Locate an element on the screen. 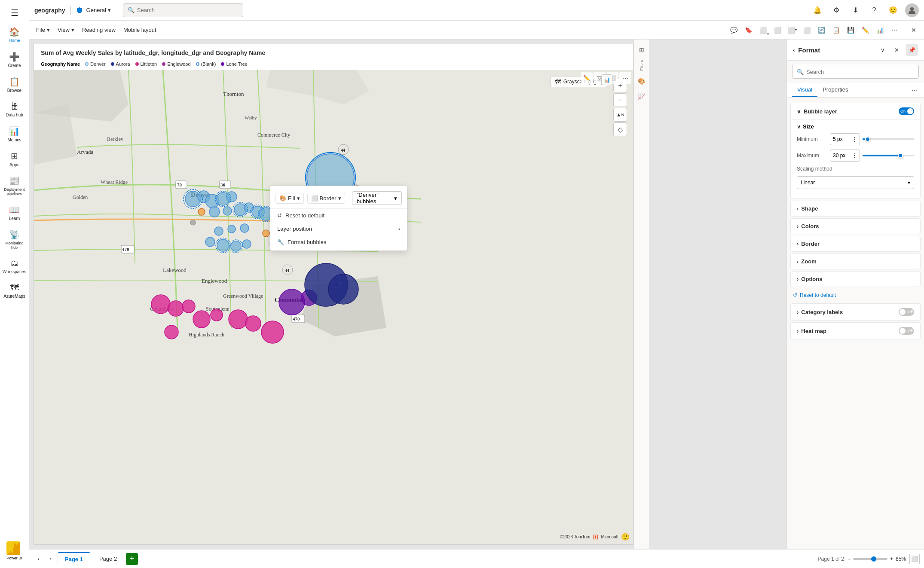 The height and width of the screenshot is (568, 924). tab-properties: Properties is located at coordinates (835, 90).